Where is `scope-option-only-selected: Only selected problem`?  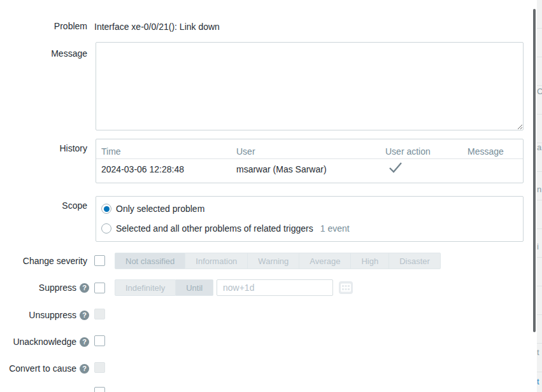
scope-option-only-selected: Only selected problem is located at coordinates (153, 209).